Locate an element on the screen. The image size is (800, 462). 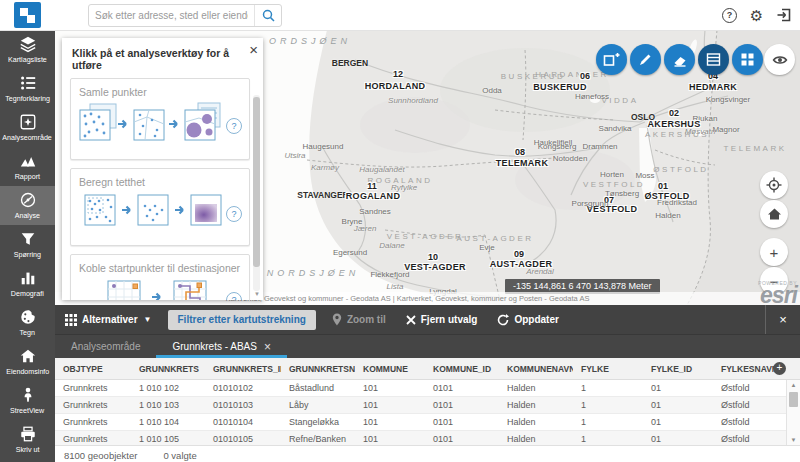
scroll-down-icon: ▼ is located at coordinates (794, 440).